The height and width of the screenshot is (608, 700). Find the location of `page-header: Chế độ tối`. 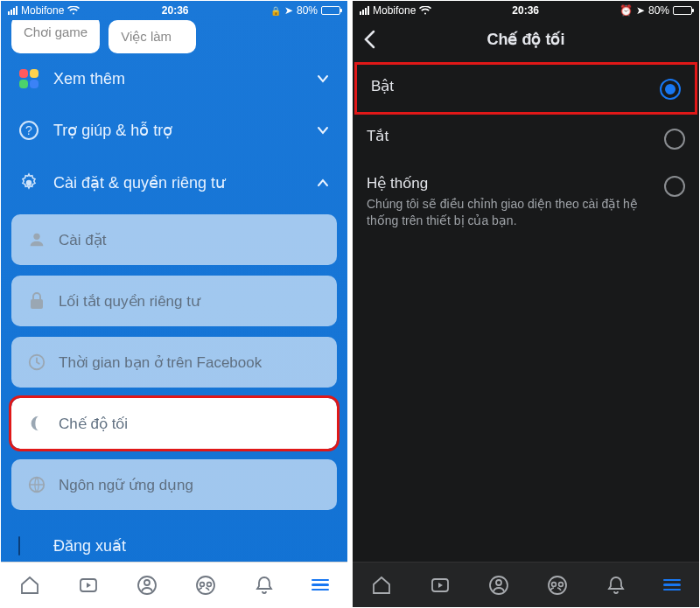

page-header: Chế độ tối is located at coordinates (526, 39).